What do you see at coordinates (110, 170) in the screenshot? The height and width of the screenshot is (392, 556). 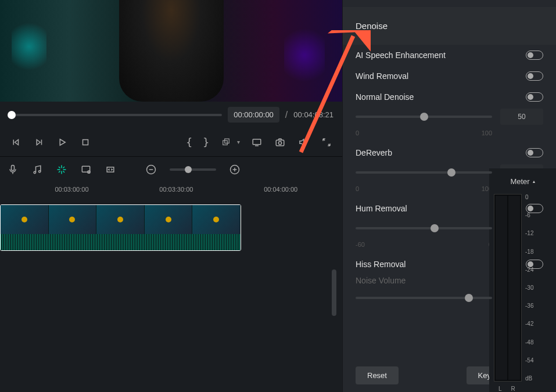 I see `fit-icon` at bounding box center [110, 170].